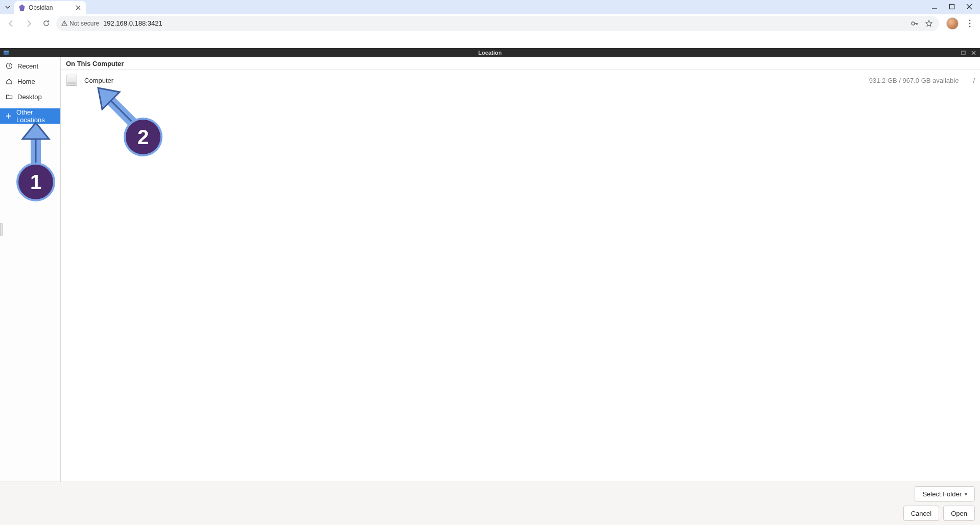  I want to click on sidebar-item-desktop: Desktop, so click(30, 97).